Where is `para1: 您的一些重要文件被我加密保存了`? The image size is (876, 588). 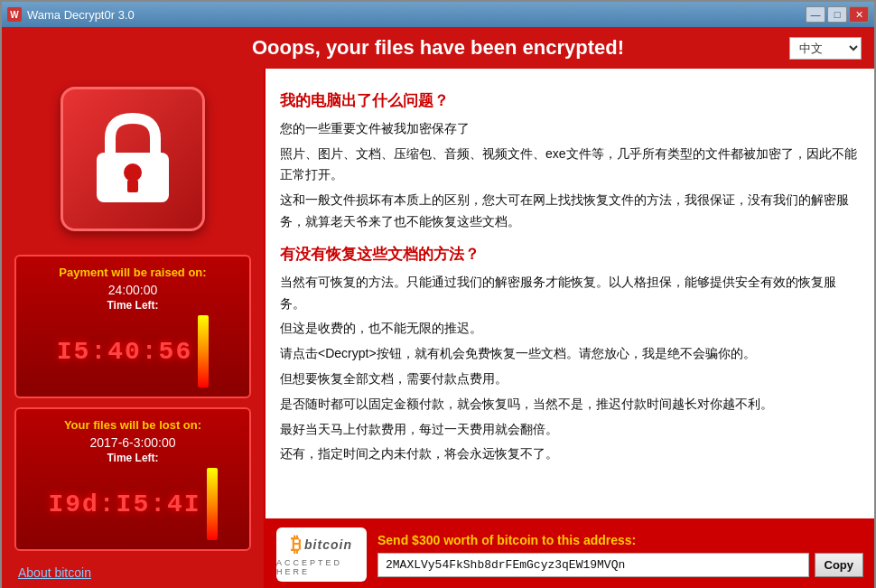 para1: 您的一些重要文件被我加密保存了 is located at coordinates (570, 129).